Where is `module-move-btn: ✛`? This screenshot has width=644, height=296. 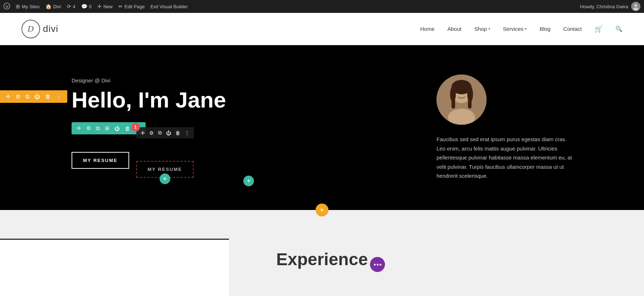
module-move-btn: ✛ is located at coordinates (143, 133).